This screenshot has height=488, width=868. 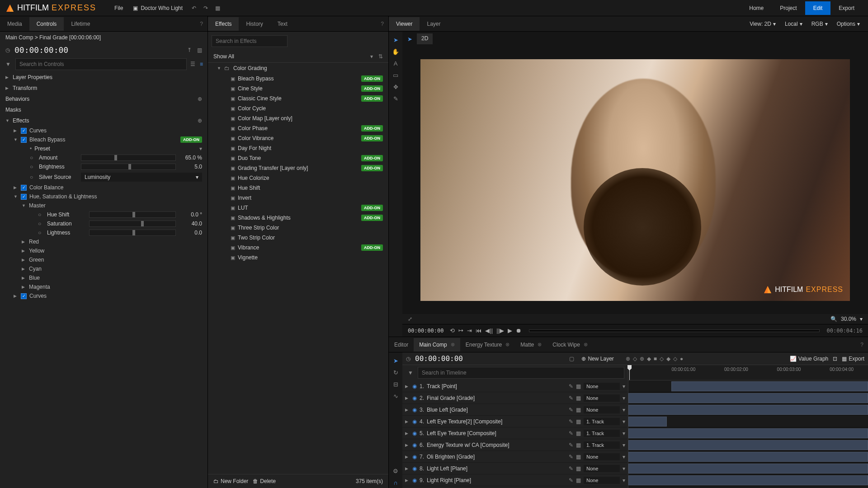 What do you see at coordinates (298, 128) in the screenshot?
I see `effect-item: ▣Color PhaseADD-ON` at bounding box center [298, 128].